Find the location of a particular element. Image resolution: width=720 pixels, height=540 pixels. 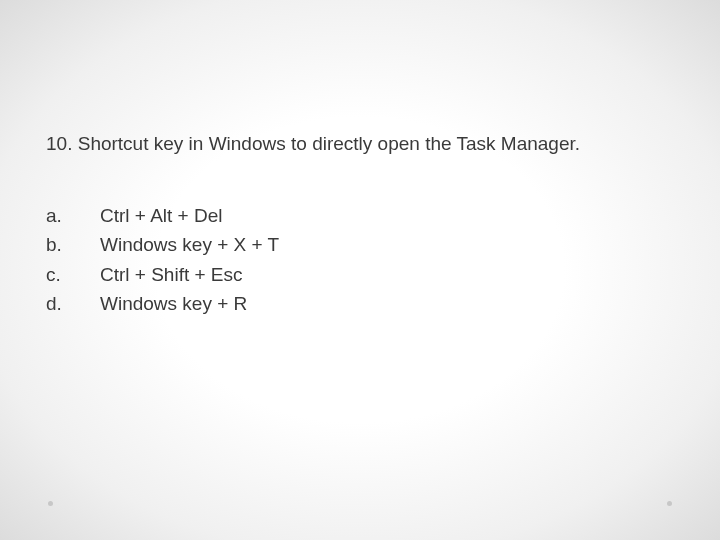

list-item: c. Ctrl + Shift + Esc is located at coordinates (360, 274).